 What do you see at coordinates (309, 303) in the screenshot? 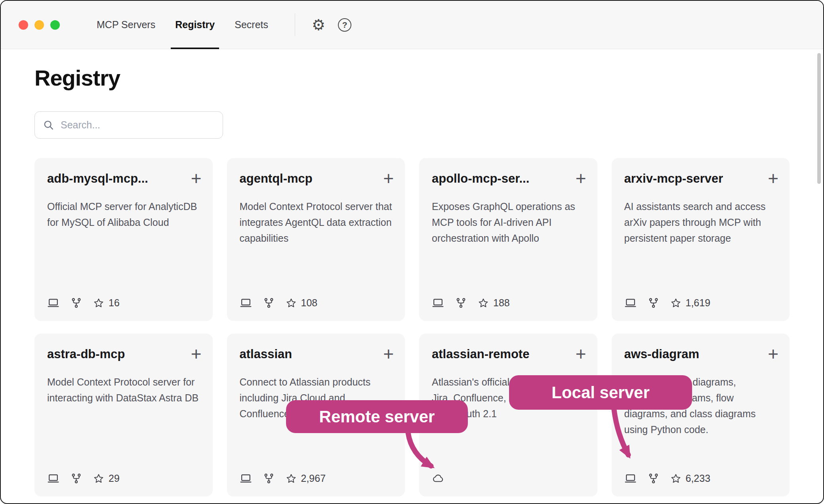
I see `star-count: 108` at bounding box center [309, 303].